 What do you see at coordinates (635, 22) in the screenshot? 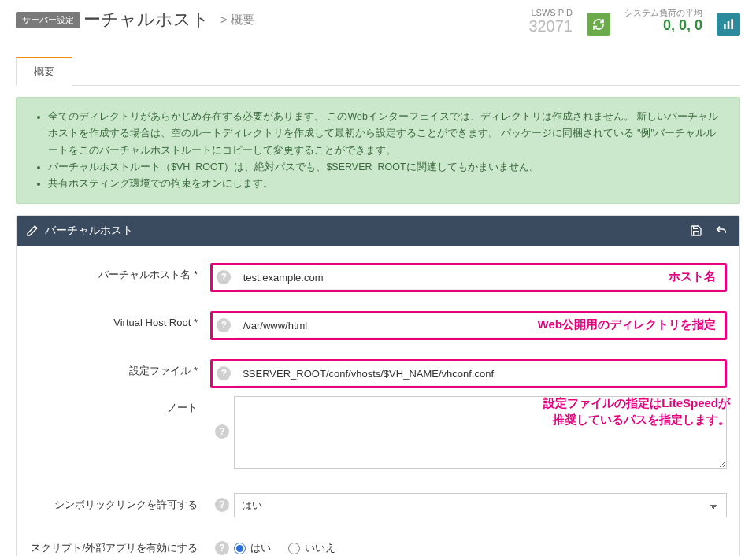
I see `header-stats: LSWS PID 32071 システム負荷の平均 0, 0, 0` at bounding box center [635, 22].